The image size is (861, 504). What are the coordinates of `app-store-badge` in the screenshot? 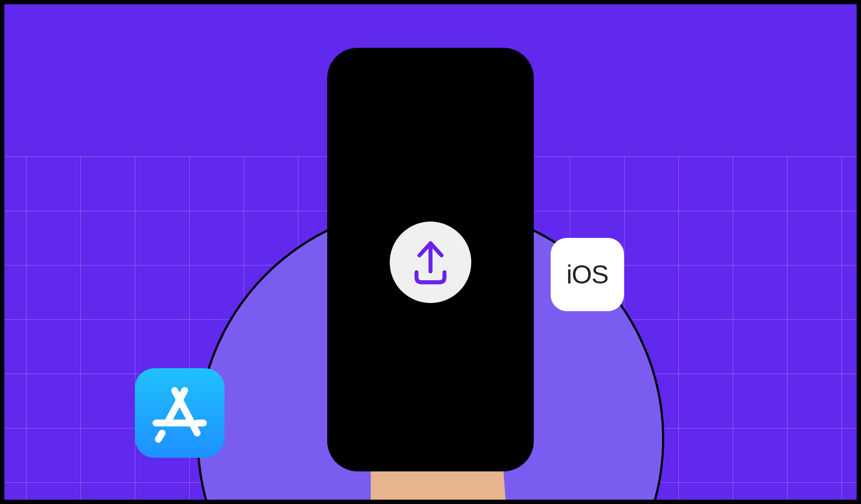 It's located at (179, 413).